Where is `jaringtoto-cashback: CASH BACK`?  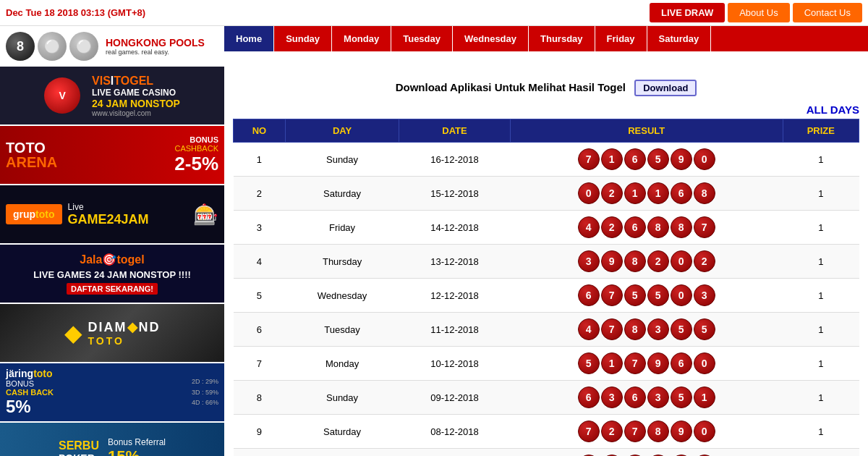
jaringtoto-cashback: CASH BACK is located at coordinates (30, 392).